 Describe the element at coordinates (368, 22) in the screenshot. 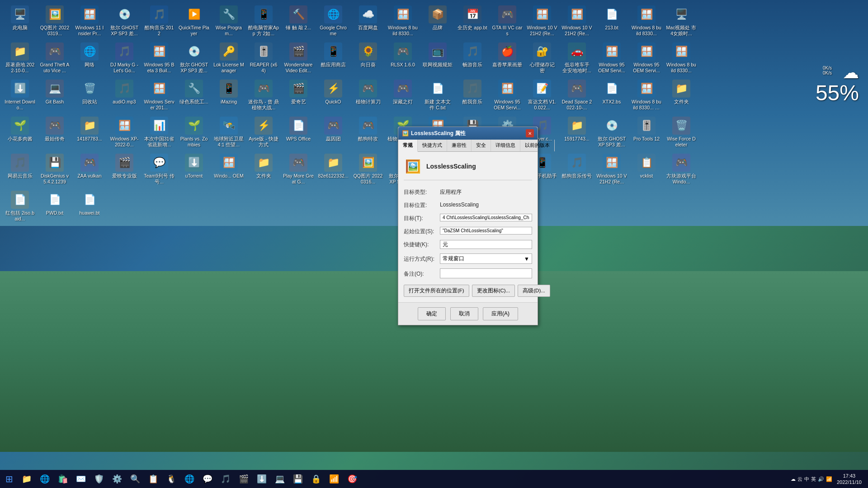

I see `desktop-icon-11: ☁️ 百度网盘` at that location.